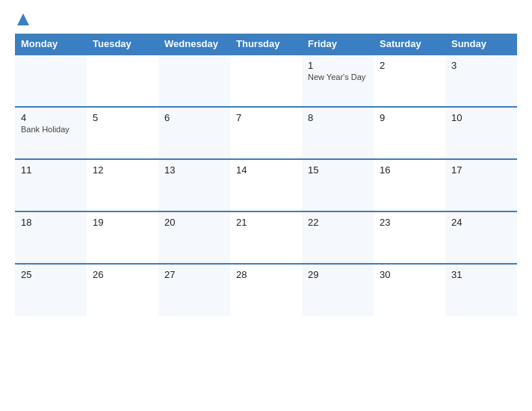 This screenshot has width=532, height=411. I want to click on day-cell: 28, so click(266, 290).